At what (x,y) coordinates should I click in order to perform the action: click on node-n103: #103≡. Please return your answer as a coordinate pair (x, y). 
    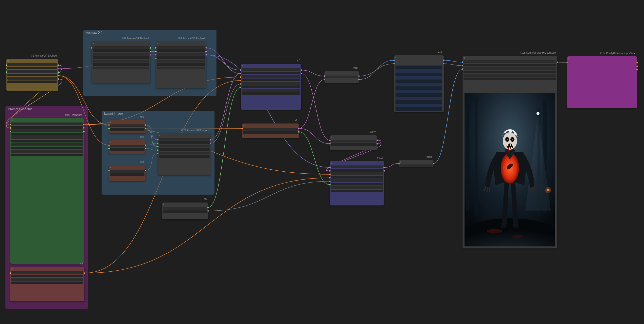
    Looking at the image, I should click on (357, 183).